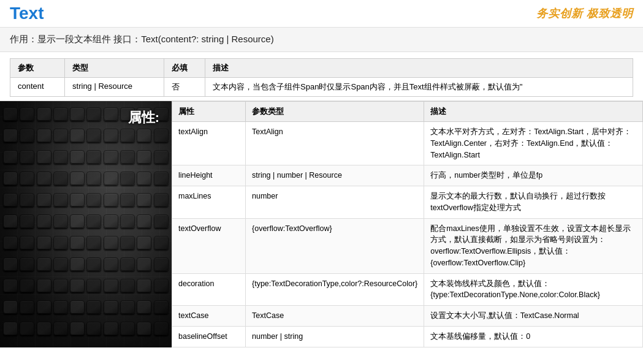 Image resolution: width=643 pixels, height=364 pixels. Describe the element at coordinates (38, 69) in the screenshot. I see `col-param: 参数` at that location.